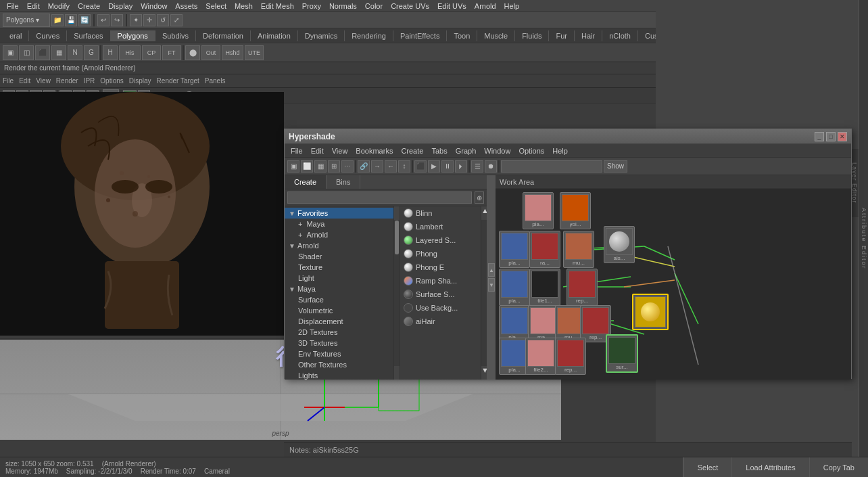 This screenshot has height=477, width=868. I want to click on select-button: Select, so click(708, 467).